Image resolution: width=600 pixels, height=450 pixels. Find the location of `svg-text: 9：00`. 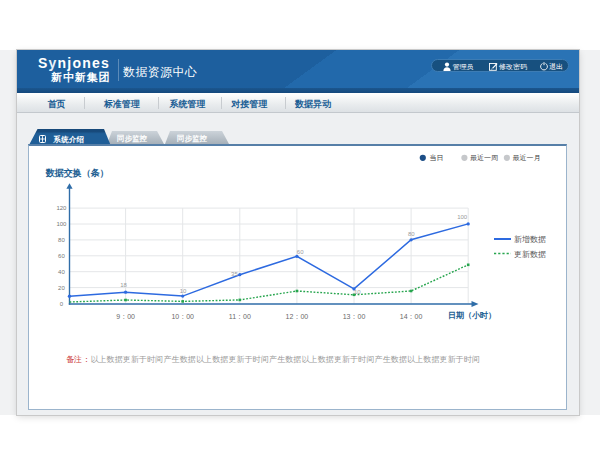

svg-text: 9：00 is located at coordinates (126, 316).